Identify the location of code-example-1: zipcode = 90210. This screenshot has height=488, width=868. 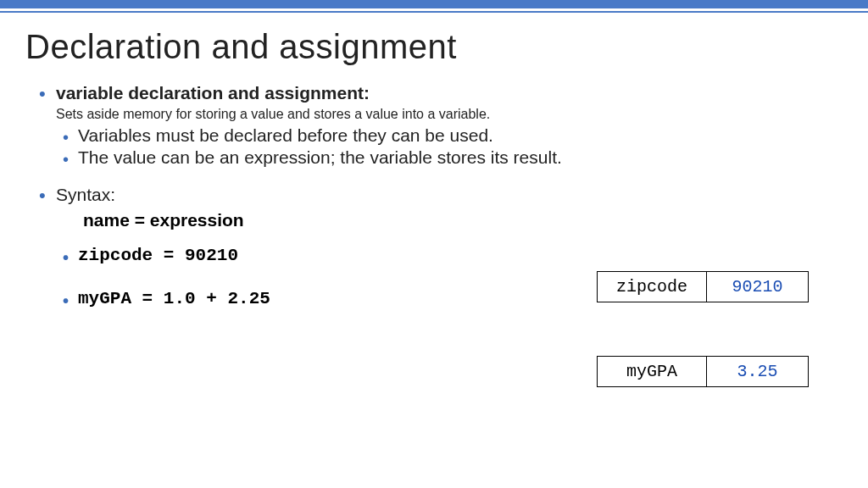
(434, 256).